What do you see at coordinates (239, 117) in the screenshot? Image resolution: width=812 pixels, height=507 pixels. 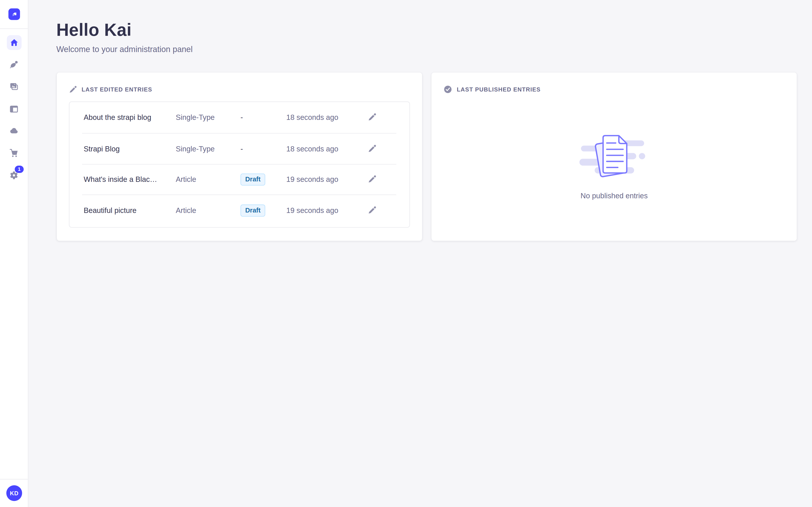 I see `table-row: About the strapi blog Single-Type - 18 s…` at bounding box center [239, 117].